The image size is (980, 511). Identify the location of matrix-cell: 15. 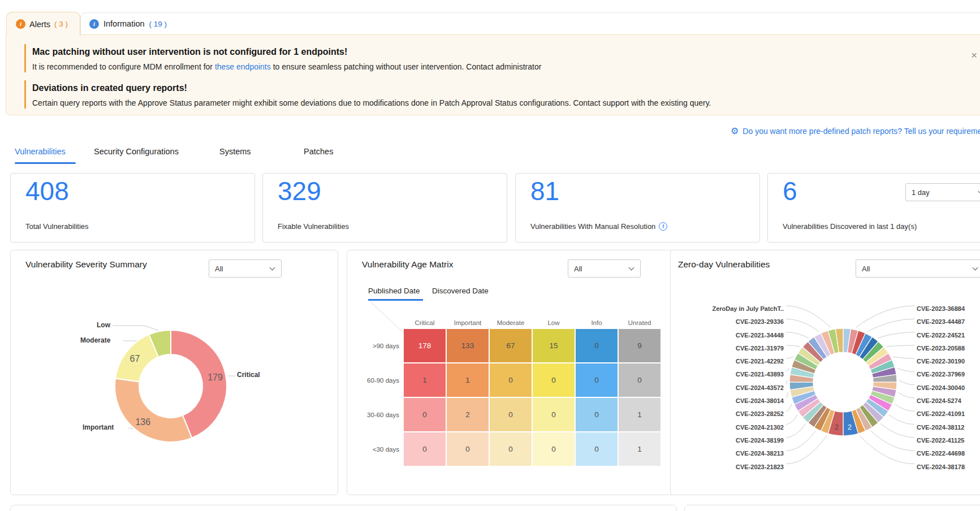
(554, 346).